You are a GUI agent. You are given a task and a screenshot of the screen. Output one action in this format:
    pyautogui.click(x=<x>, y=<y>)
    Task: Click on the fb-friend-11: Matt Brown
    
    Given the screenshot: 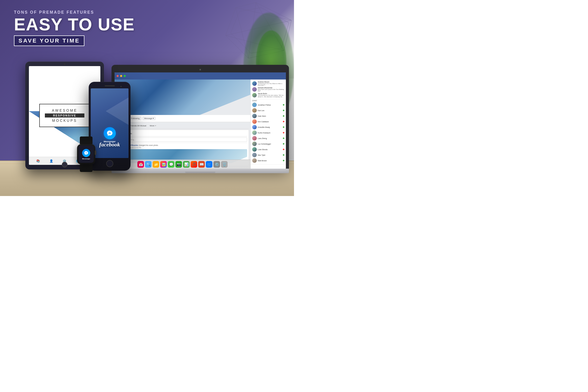 What is the action you would take?
    pyautogui.click(x=268, y=161)
    